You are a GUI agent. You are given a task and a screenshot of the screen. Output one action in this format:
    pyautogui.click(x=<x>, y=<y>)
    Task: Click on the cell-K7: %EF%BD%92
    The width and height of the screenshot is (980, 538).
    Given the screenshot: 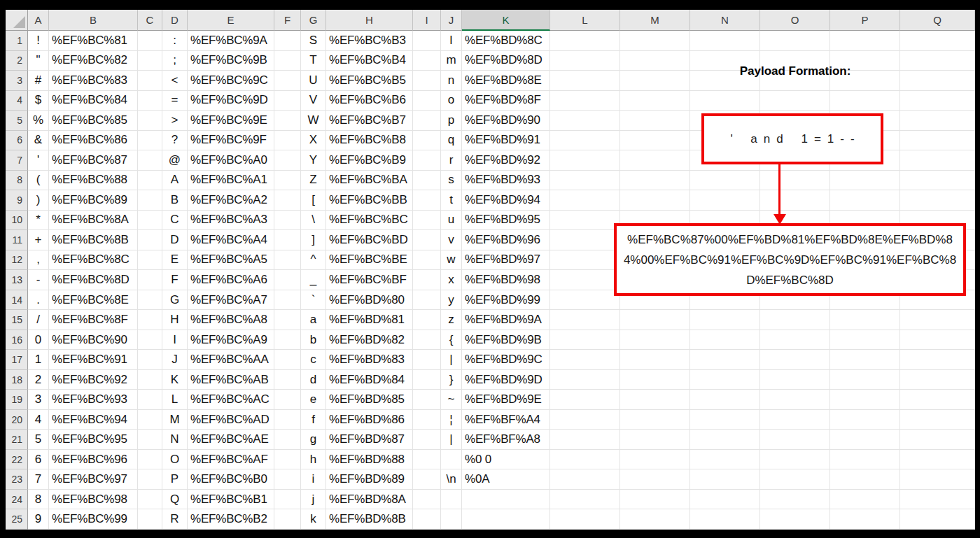 What is the action you would take?
    pyautogui.click(x=506, y=161)
    